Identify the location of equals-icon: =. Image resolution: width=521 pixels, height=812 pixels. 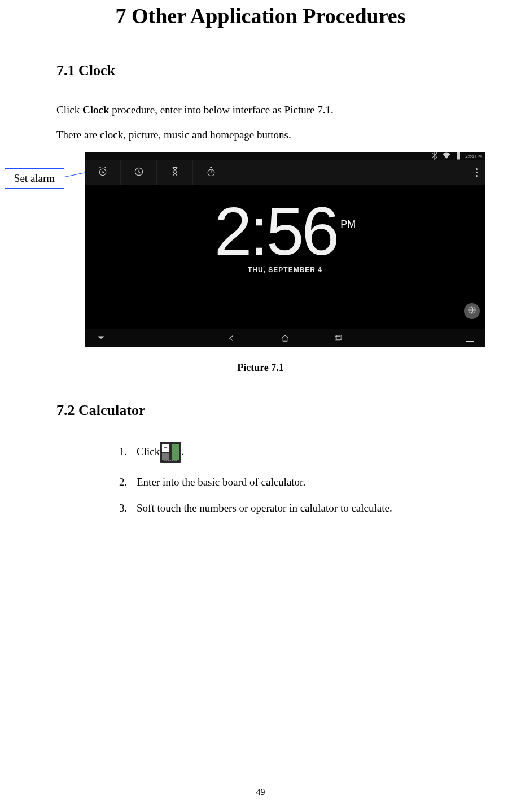
(175, 452).